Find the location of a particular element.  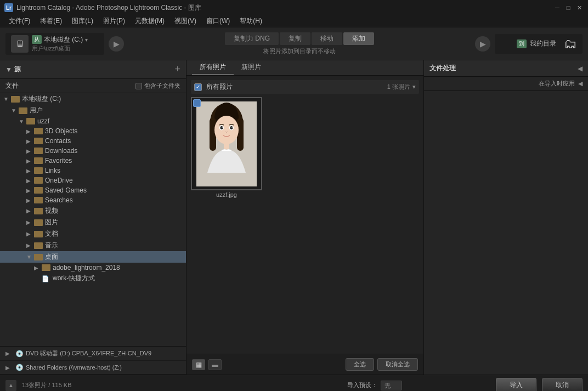

drive-arrow-0: ▶ is located at coordinates (9, 353).